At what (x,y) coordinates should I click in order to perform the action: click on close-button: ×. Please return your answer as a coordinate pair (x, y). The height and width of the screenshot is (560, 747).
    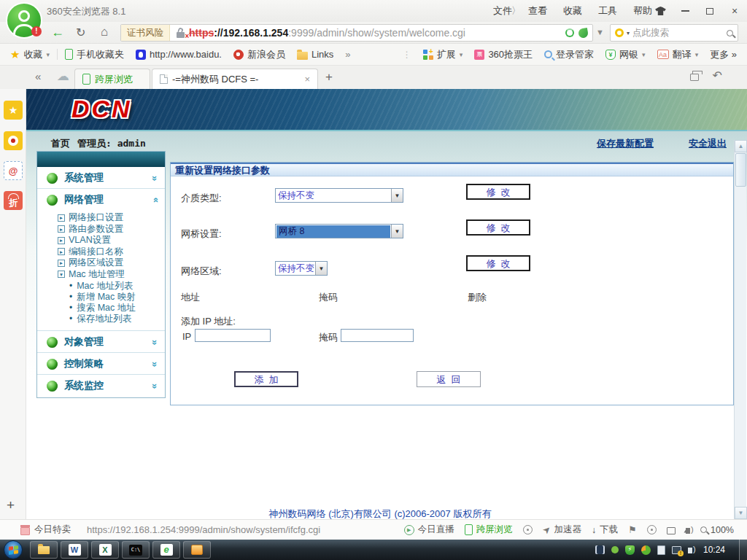
    Looking at the image, I should click on (735, 11).